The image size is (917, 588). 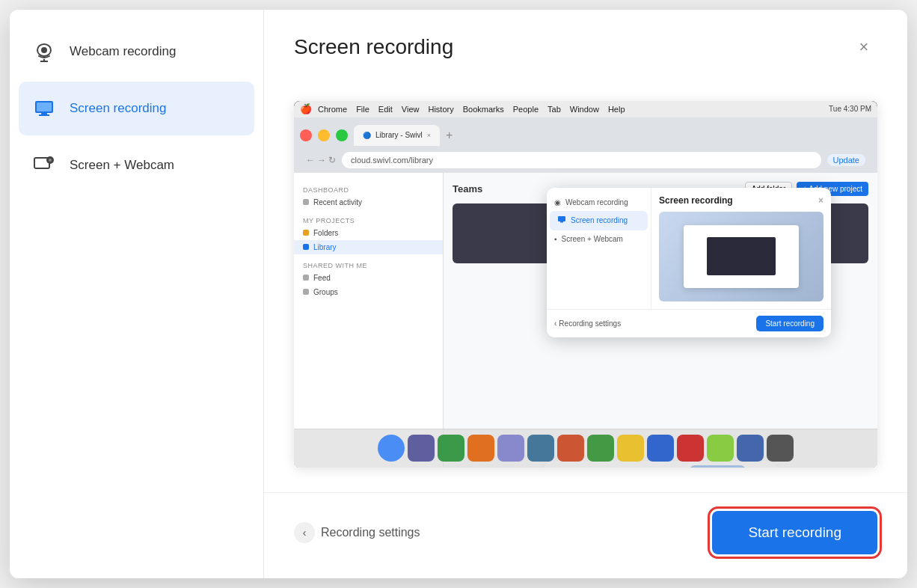 What do you see at coordinates (306, 292) in the screenshot?
I see `groups-icon` at bounding box center [306, 292].